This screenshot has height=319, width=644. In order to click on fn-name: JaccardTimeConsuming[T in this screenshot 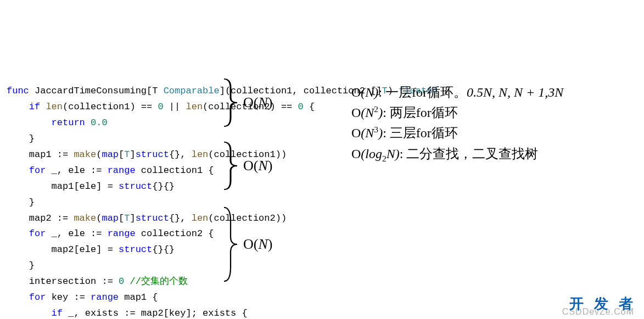, I will do `click(97, 91)`.